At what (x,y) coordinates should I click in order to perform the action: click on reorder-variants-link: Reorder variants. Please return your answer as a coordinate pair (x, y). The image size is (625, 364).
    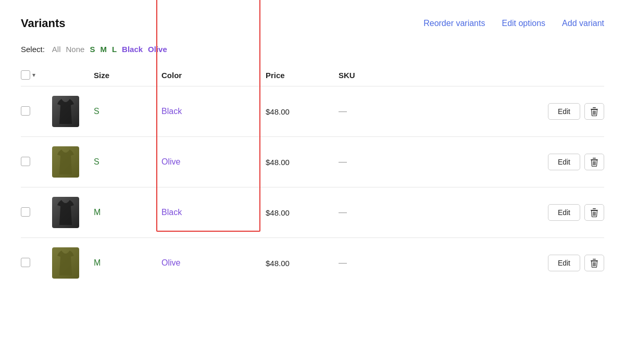
    Looking at the image, I should click on (454, 23).